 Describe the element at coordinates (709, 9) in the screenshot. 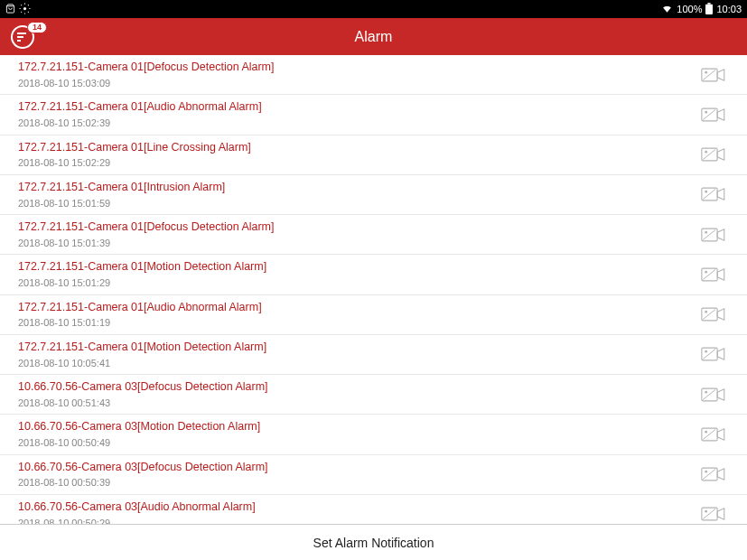

I see `battery-icon` at that location.